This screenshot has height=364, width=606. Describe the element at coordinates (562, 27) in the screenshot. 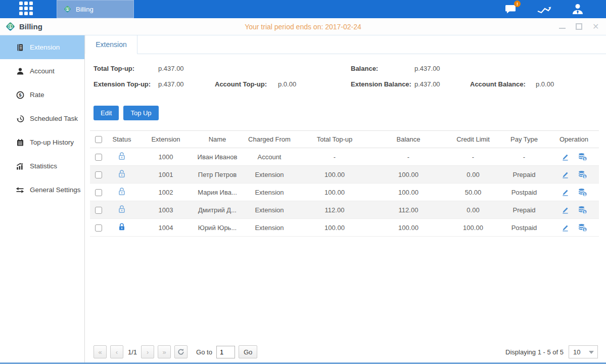

I see `minimize-button` at that location.